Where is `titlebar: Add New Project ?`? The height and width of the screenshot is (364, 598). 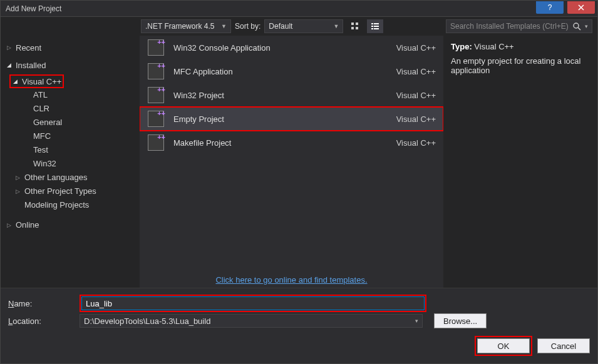
titlebar: Add New Project ? is located at coordinates (299, 9).